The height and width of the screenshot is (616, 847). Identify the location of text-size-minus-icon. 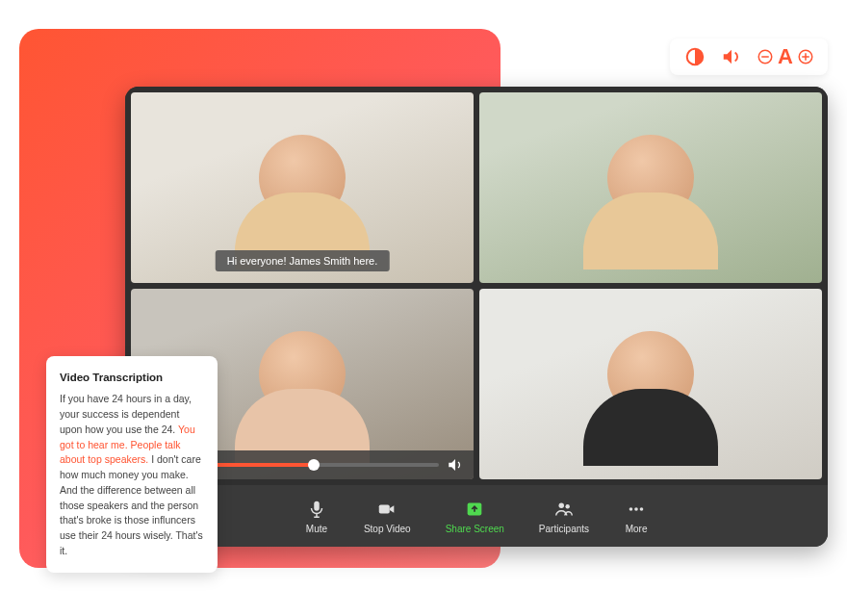
(765, 57).